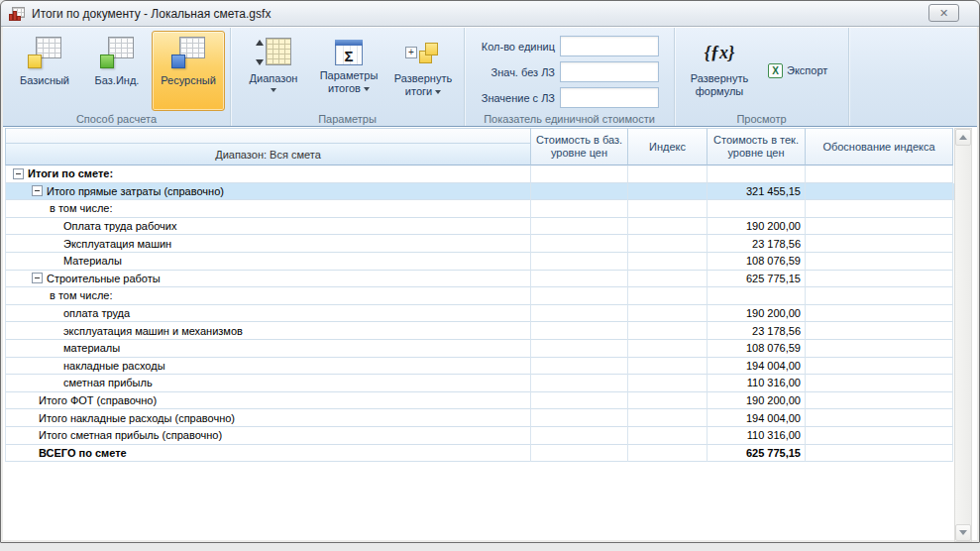 This screenshot has width=980, height=551. Describe the element at coordinates (480, 454) in the screenshot. I see `table-row: ВСЕГО по смете625 775,15` at that location.